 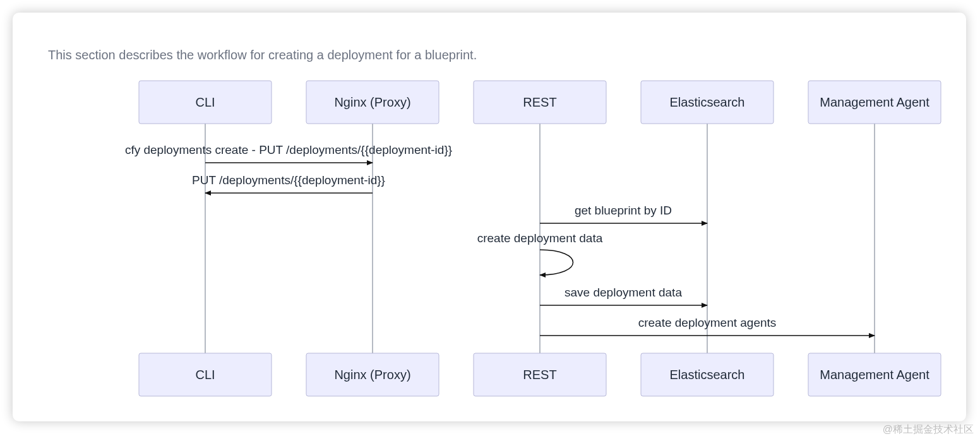 What do you see at coordinates (205, 375) in the screenshot?
I see `actor-bottom-cli: CLI` at bounding box center [205, 375].